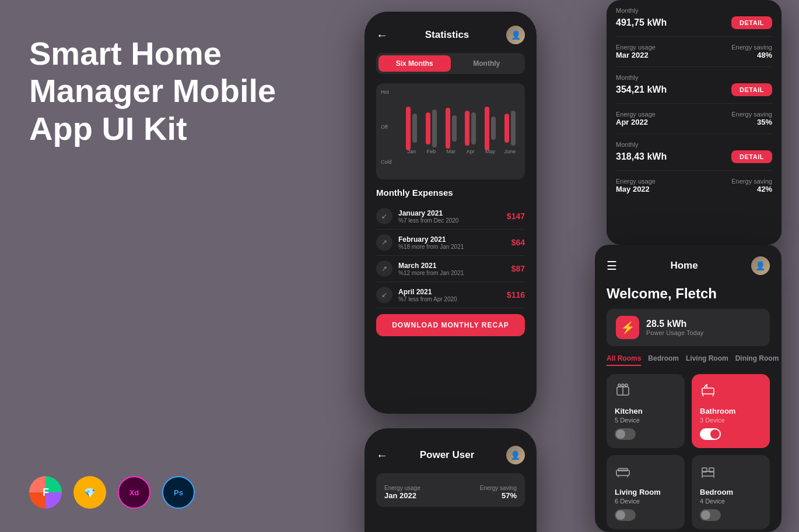 This screenshot has width=799, height=532. Describe the element at coordinates (498, 495) in the screenshot. I see `energy-saving-value: 57%` at that location.